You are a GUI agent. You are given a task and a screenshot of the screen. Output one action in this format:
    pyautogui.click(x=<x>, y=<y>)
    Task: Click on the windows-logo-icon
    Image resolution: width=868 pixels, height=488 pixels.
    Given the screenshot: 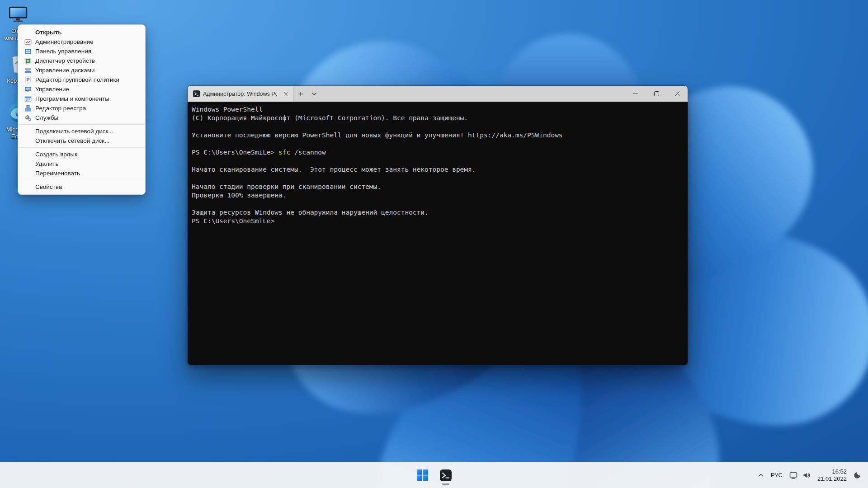 What is the action you would take?
    pyautogui.click(x=422, y=475)
    